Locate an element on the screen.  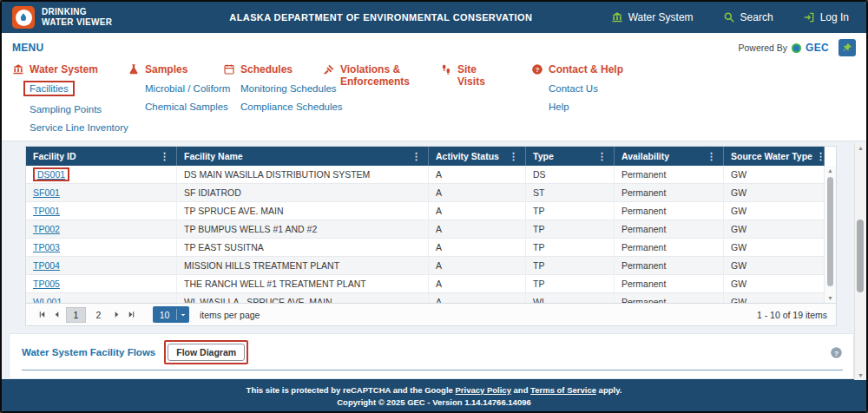
page-scroll-up-icon: ▲ is located at coordinates (861, 148).